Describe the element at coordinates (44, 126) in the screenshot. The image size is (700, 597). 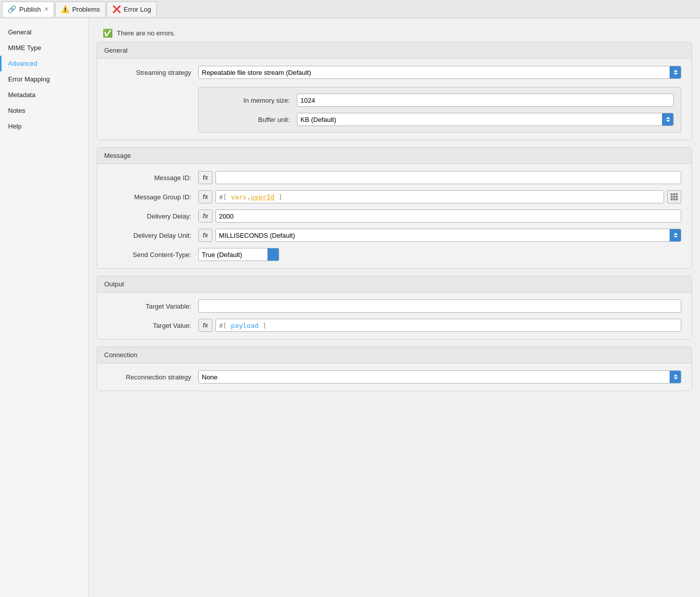
I see `sidebar-item-help: Help` at that location.